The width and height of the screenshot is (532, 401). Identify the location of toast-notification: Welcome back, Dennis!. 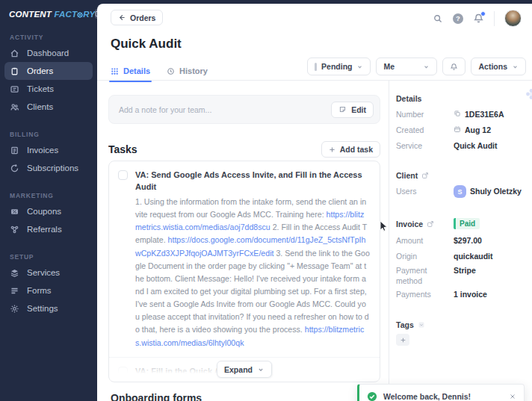
(441, 393).